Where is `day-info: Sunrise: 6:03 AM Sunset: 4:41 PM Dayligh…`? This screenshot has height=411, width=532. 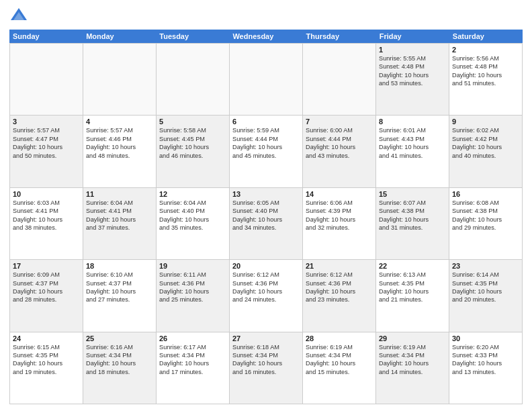 day-info: Sunrise: 6:03 AM Sunset: 4:41 PM Dayligh… is located at coordinates (46, 216).